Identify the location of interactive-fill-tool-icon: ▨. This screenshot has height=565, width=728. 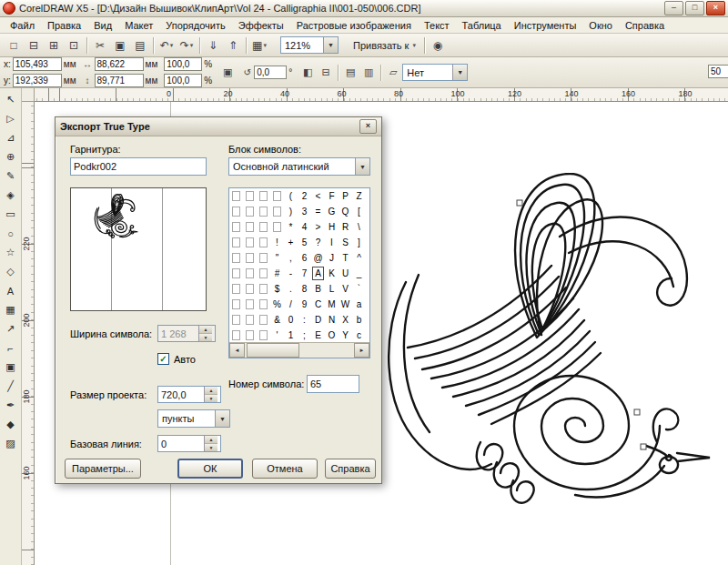
(11, 444).